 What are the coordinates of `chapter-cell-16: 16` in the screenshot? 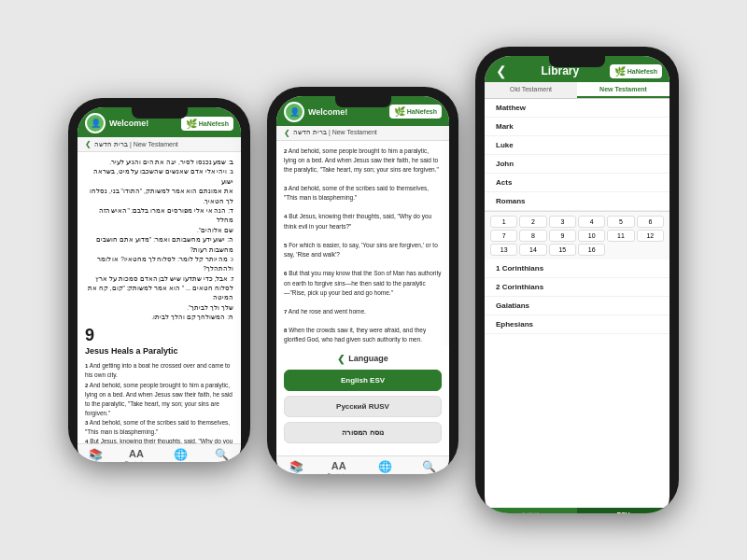 It's located at (592, 250).